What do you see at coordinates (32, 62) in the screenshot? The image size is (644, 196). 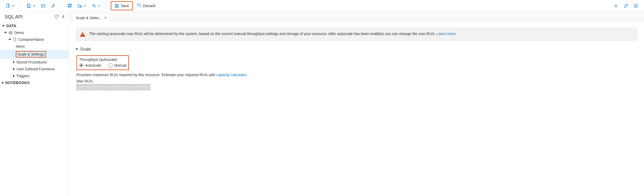 I see `sp-label: Stored Procedures` at bounding box center [32, 62].